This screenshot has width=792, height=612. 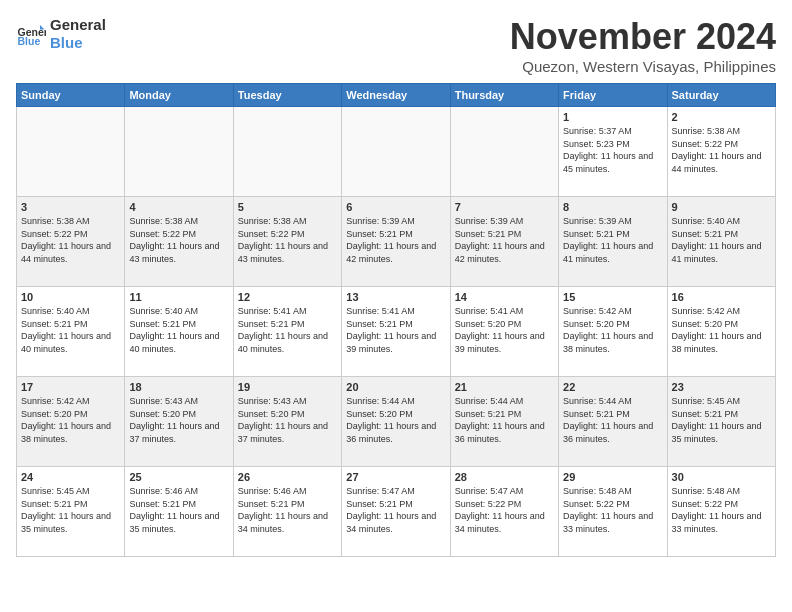 I want to click on week-row-5: 24Sunrise: 5:45 AM Sunset: 5:21 PM Dayli…, so click(x=396, y=512).